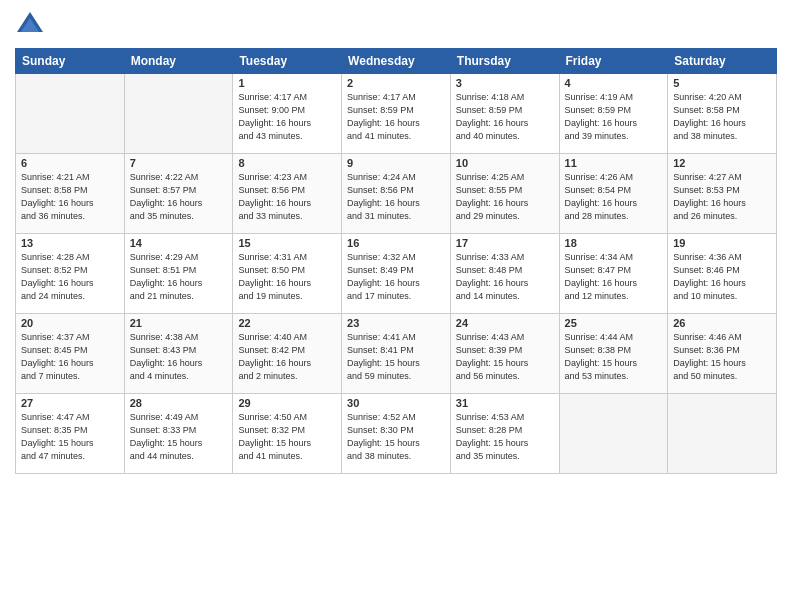  I want to click on day-cell: 19Sunrise: 4:36 AMSunset: 8:46 PMDayligh…, so click(722, 274).